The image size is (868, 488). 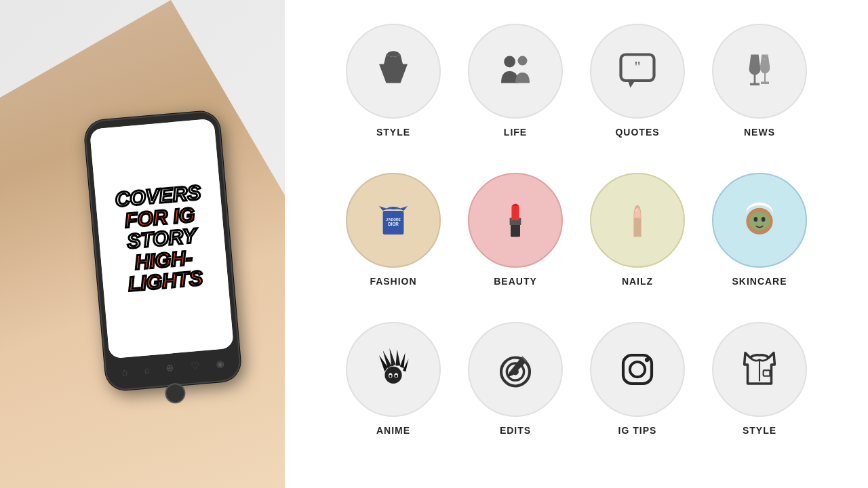 I want to click on highlight-item-style-2: STYLE, so click(x=760, y=393).